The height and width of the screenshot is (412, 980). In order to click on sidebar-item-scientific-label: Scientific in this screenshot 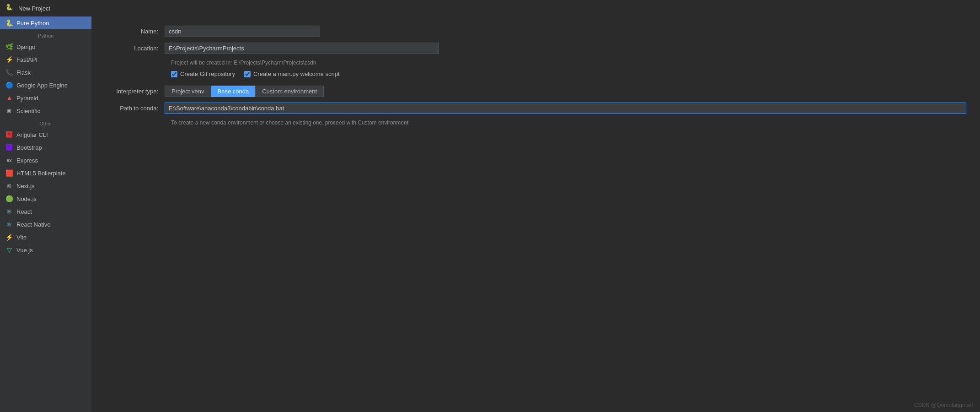, I will do `click(28, 111)`.